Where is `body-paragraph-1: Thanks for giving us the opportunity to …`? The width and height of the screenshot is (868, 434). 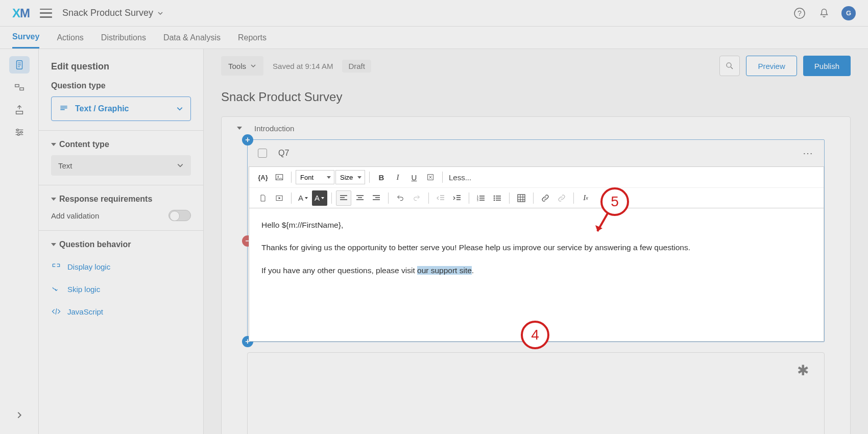
body-paragraph-1: Thanks for giving us the opportunity to … is located at coordinates (536, 248).